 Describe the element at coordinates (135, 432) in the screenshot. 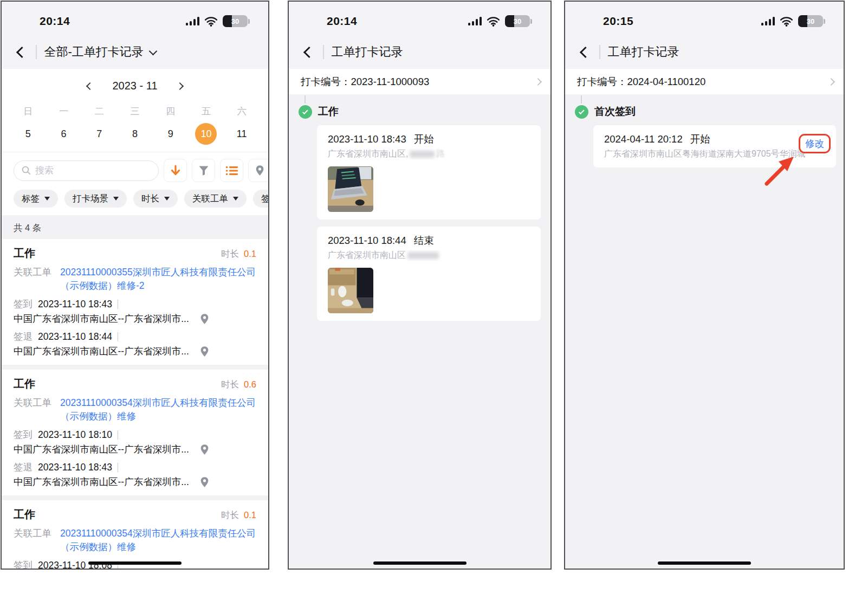

I see `record-card: 工作 时长0.6 关联工单 20231110000354深圳市匠人科技有限责任公…` at that location.